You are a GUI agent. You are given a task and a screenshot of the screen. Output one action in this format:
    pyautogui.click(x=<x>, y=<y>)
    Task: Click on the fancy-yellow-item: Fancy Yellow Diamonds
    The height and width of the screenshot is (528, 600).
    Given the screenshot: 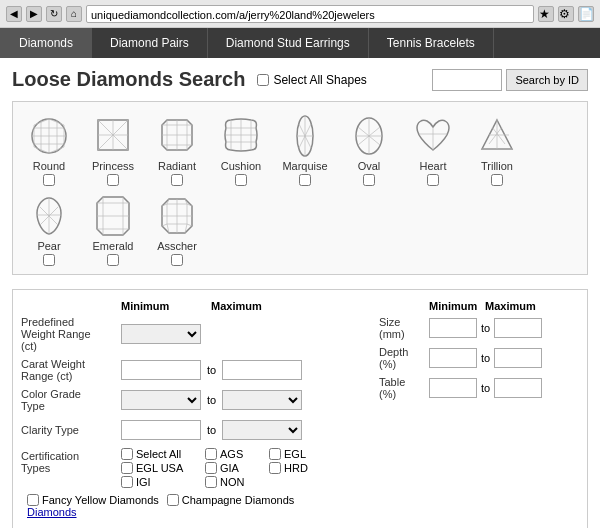 What is the action you would take?
    pyautogui.click(x=93, y=500)
    